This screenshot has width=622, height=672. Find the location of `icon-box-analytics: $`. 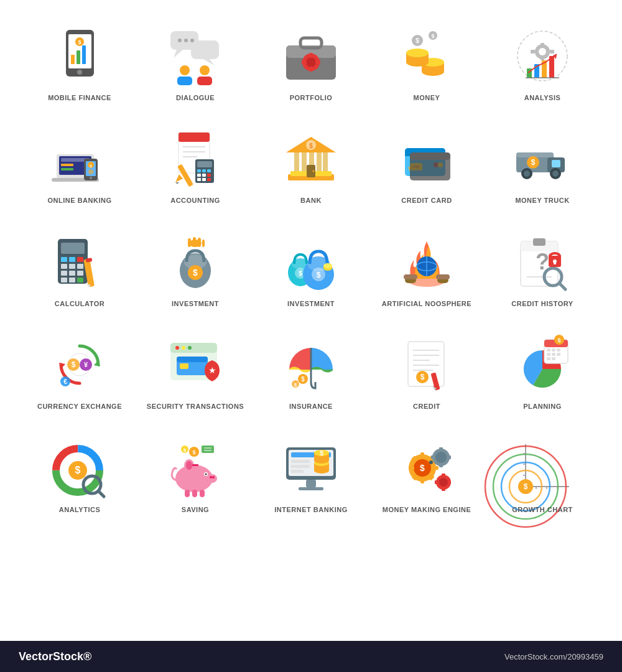

icon-box-analytics: $ is located at coordinates (80, 468).